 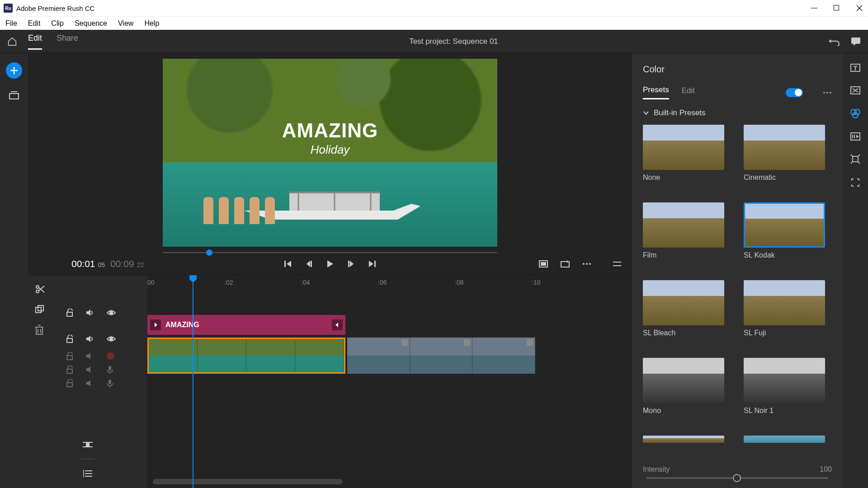 What do you see at coordinates (88, 445) in the screenshot?
I see `expand-tracks-button` at bounding box center [88, 445].